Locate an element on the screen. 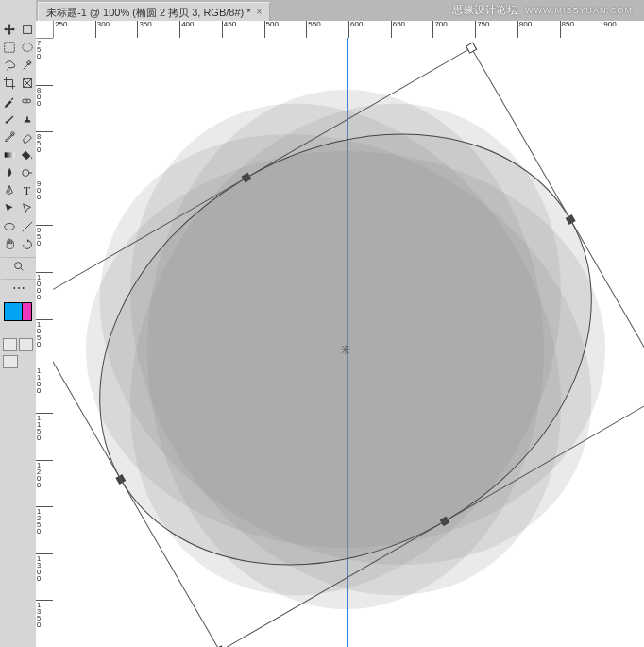 Image resolution: width=644 pixels, height=647 pixels. zoom-tool is located at coordinates (19, 266).